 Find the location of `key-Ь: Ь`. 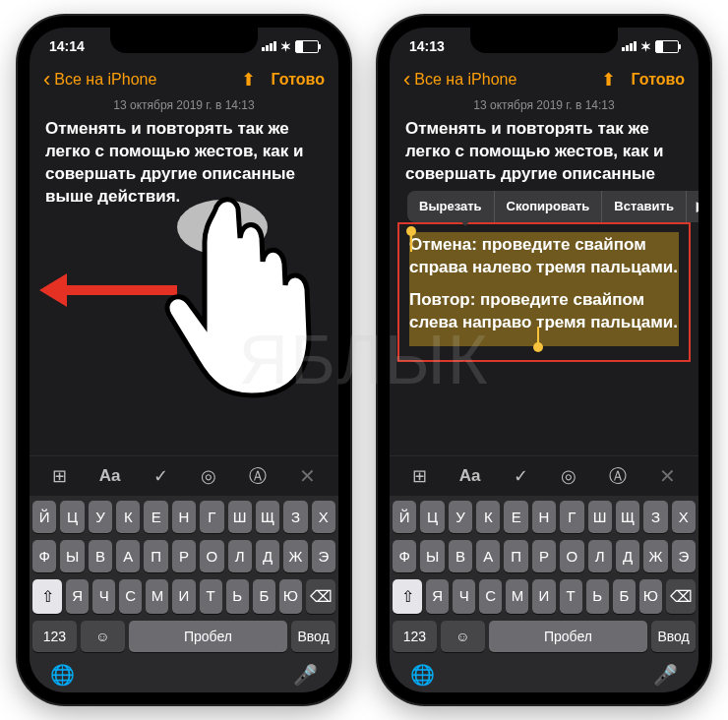

key-Ь: Ь is located at coordinates (238, 596).